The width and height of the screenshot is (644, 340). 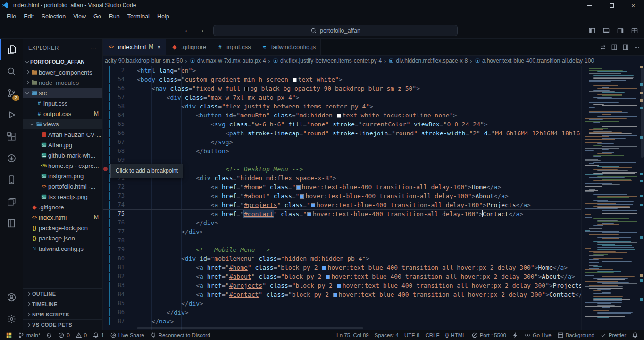 I want to click on gutter: 54, so click(x=120, y=79).